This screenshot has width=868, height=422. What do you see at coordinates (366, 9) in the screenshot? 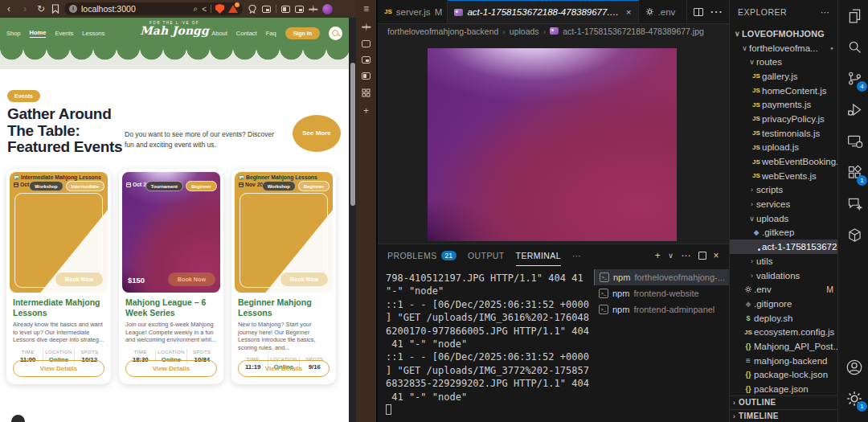
I see `menu-icon: ≡` at bounding box center [366, 9].